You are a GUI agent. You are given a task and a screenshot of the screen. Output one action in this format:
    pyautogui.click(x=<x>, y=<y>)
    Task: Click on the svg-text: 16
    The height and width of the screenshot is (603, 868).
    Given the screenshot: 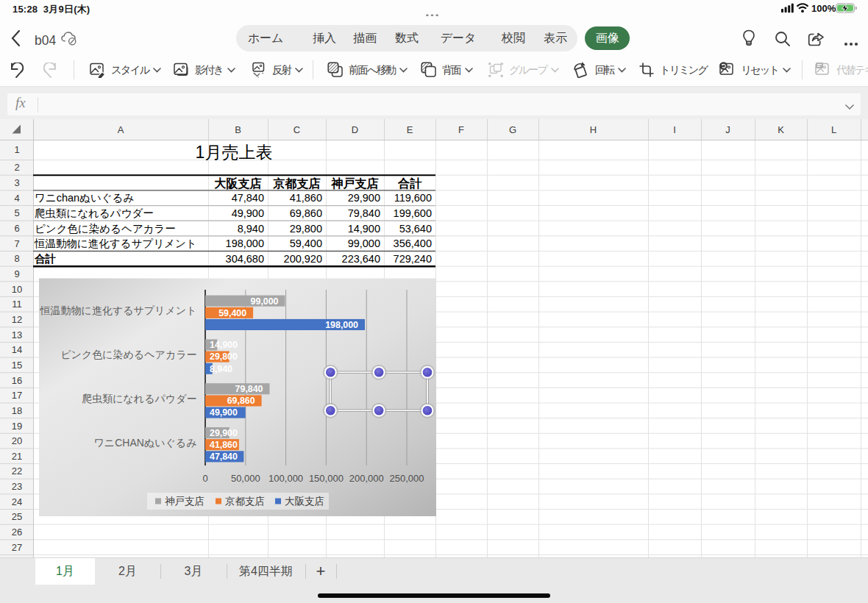 What is the action you would take?
    pyautogui.click(x=17, y=381)
    